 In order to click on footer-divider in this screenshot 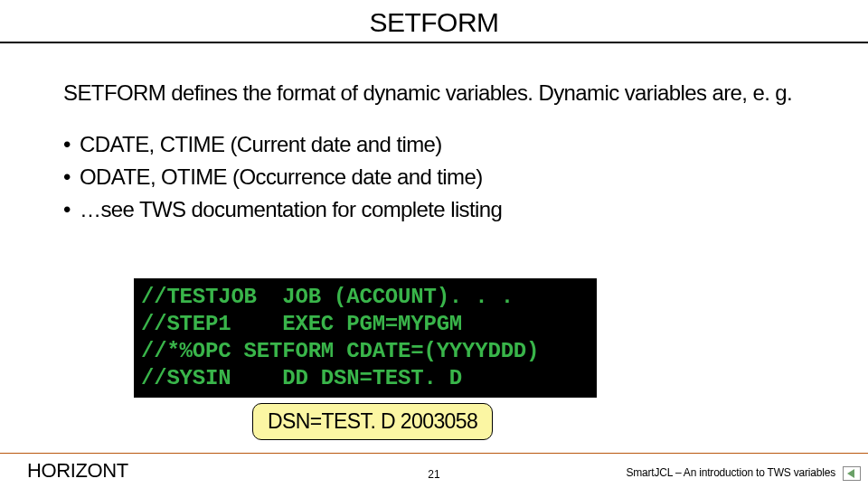, I will do `click(434, 454)`.